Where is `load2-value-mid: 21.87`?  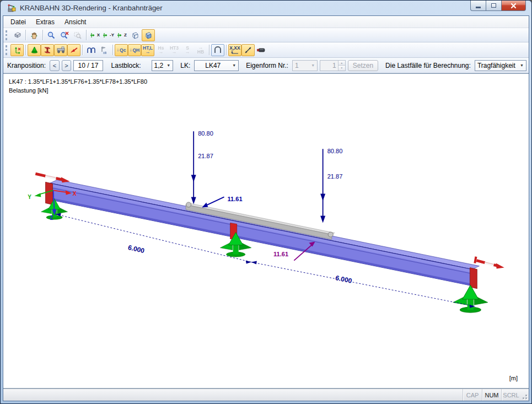 load2-value-mid: 21.87 is located at coordinates (335, 176).